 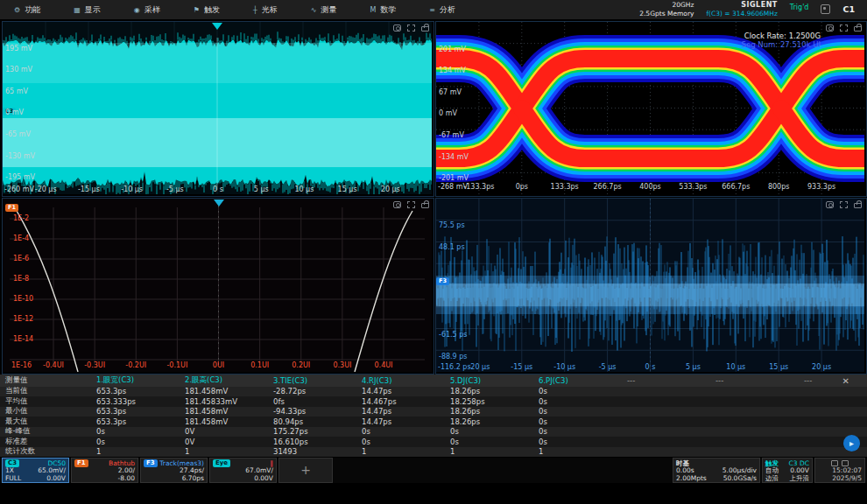 I want to click on channel-box-line3: 6.70ps, so click(x=173, y=478).